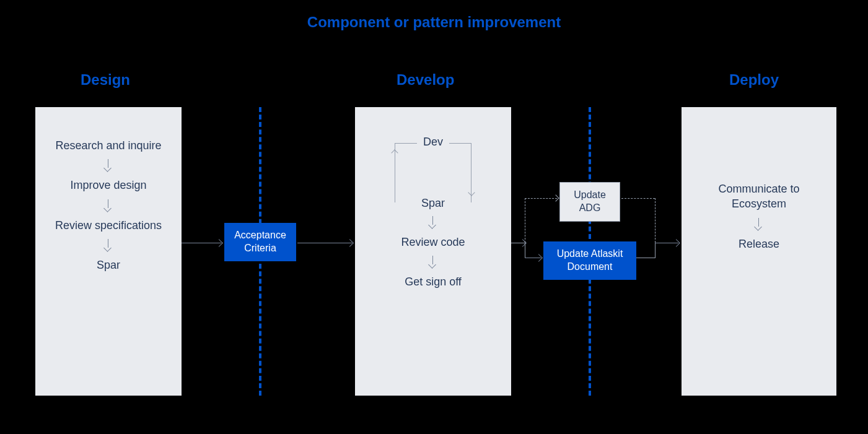  What do you see at coordinates (108, 185) in the screenshot?
I see `design-step-improve: Improve design` at bounding box center [108, 185].